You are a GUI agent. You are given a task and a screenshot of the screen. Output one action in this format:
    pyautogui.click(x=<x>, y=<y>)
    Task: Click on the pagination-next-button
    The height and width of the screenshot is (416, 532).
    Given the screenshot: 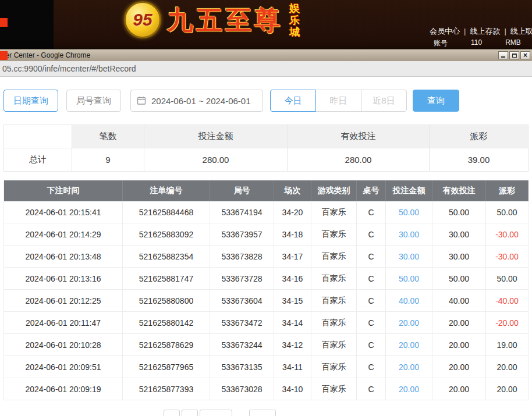 What is the action you would take?
    pyautogui.click(x=216, y=413)
    